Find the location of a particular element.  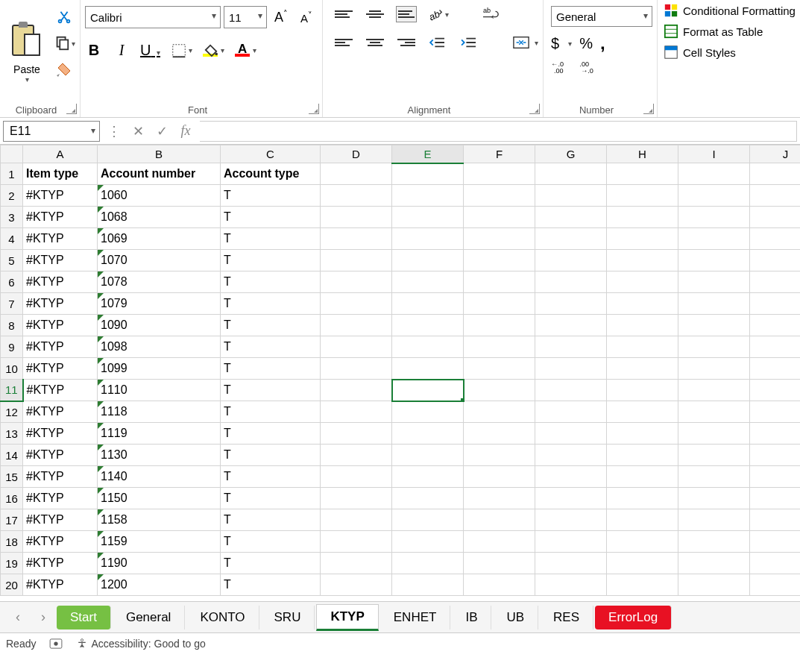

cell: 1099 is located at coordinates (160, 368).